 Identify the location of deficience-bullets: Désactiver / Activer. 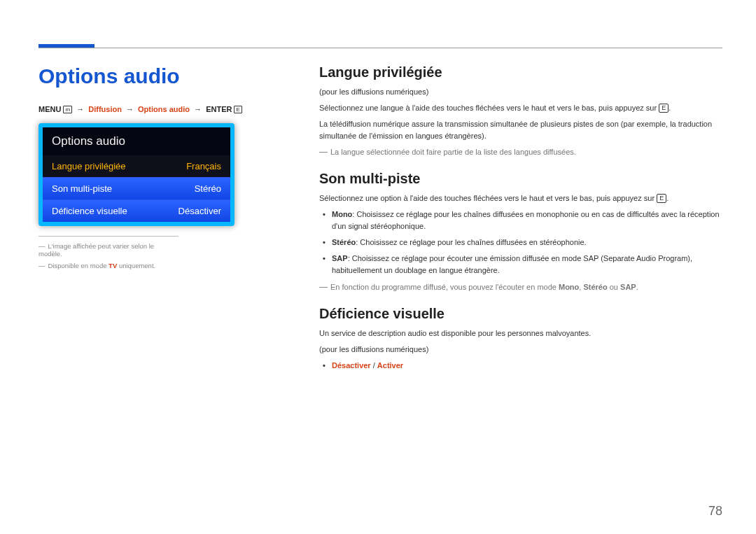
(521, 365).